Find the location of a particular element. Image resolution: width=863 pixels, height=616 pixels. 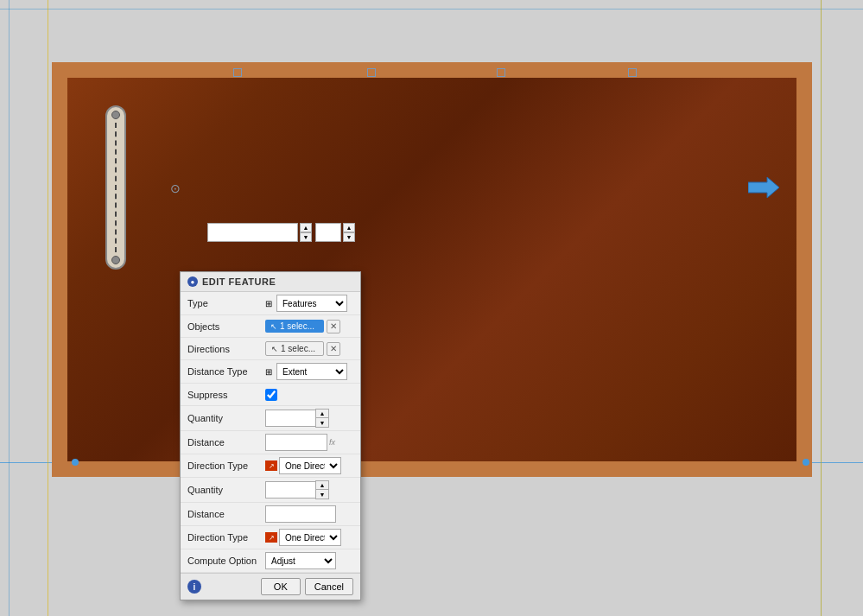

label-type: Type is located at coordinates (226, 303).